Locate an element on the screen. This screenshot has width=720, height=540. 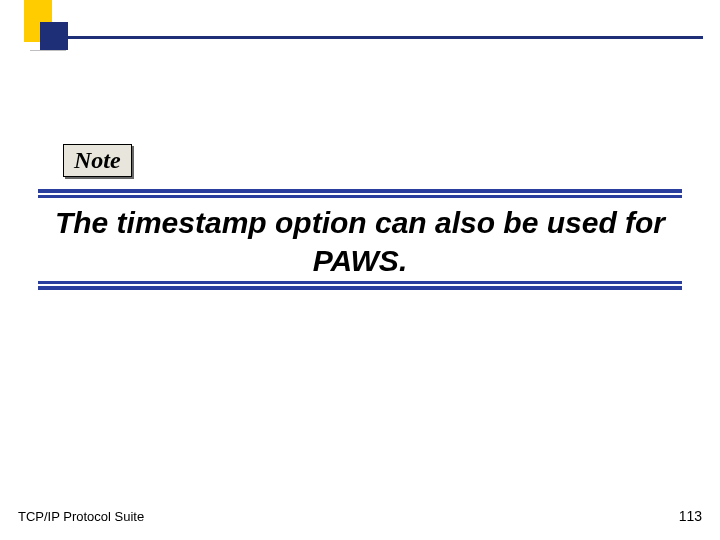
header-rule is located at coordinates (379, 38).